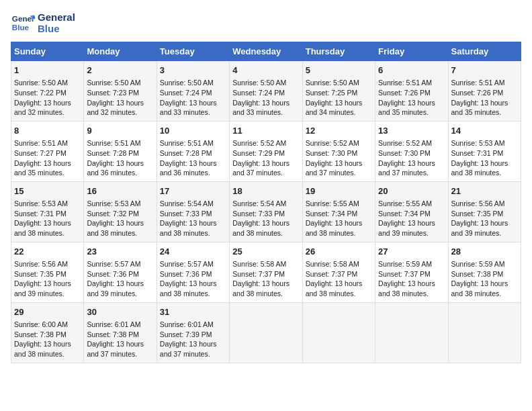  Describe the element at coordinates (120, 151) in the screenshot. I see `calendar-cell: 9Sunrise: 5:51 AMSunset: 7:28 PMDaylight…` at that location.